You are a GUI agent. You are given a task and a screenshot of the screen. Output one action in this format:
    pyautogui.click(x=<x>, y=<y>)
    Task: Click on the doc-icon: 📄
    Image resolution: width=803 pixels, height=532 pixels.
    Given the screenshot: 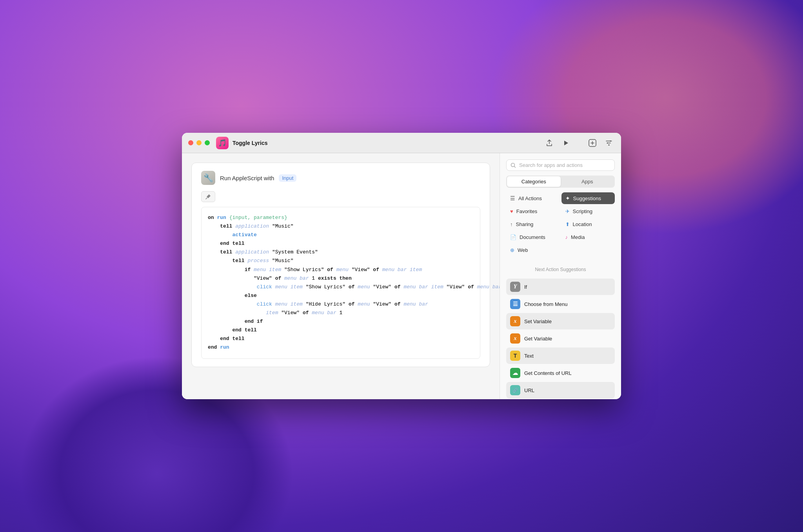 What is the action you would take?
    pyautogui.click(x=513, y=237)
    